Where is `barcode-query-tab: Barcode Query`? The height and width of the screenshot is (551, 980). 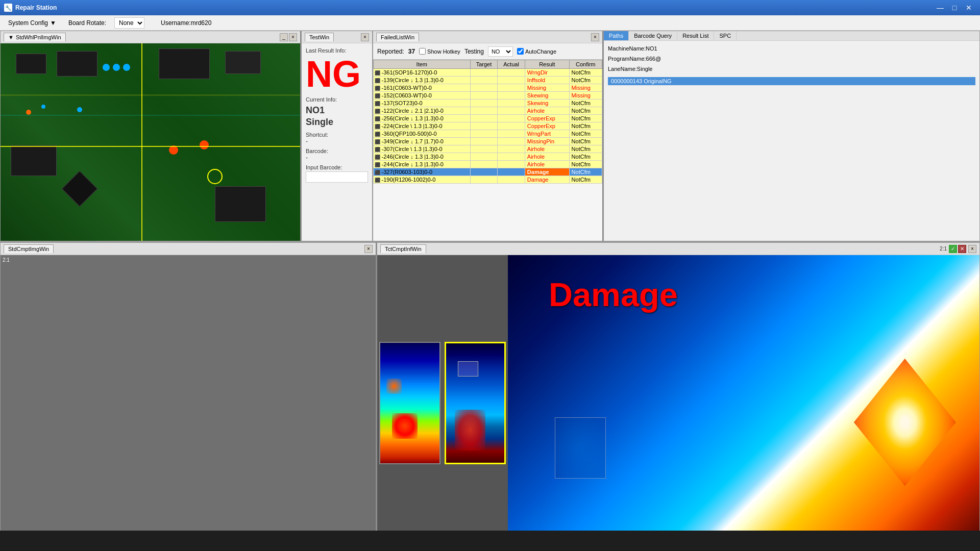
barcode-query-tab: Barcode Query is located at coordinates (653, 36).